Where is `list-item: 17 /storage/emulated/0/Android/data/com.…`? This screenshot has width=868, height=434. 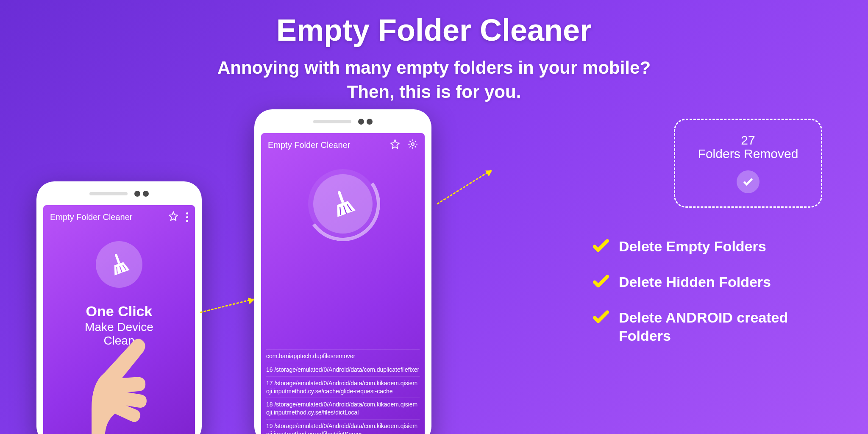 list-item: 17 /storage/emulated/0/Android/data/com.… is located at coordinates (343, 387).